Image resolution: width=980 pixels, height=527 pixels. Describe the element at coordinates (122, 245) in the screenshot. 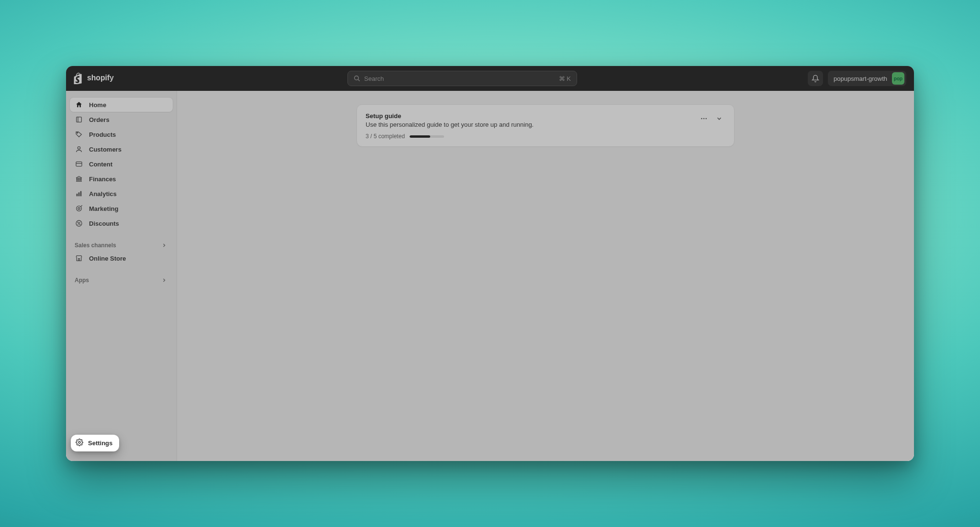

I see `sidebar-section-sales-channels: Sales channels` at that location.